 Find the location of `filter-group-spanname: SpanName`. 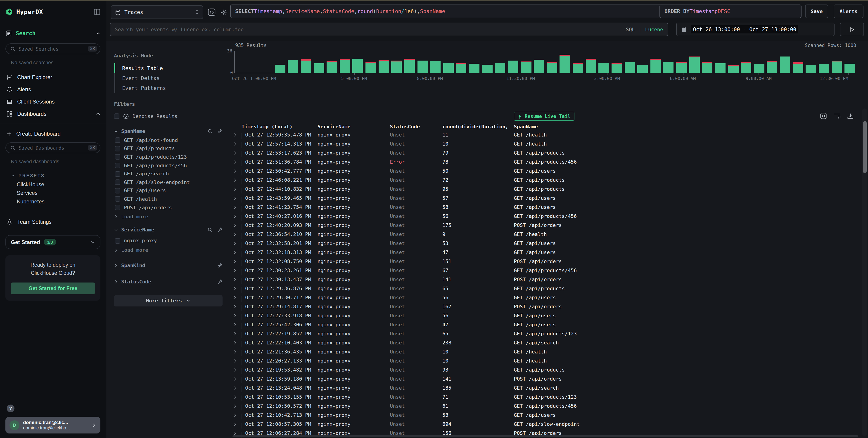

filter-group-spanname: SpanName is located at coordinates (168, 131).